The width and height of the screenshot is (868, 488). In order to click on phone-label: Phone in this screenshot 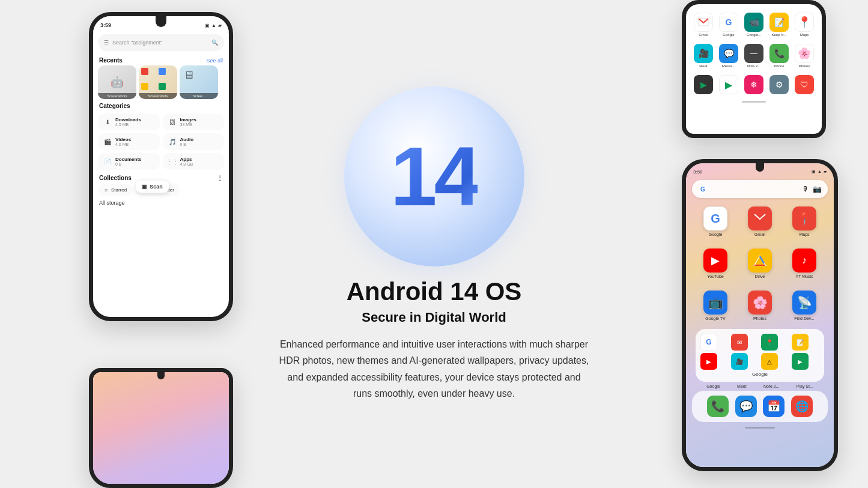, I will do `click(778, 66)`.